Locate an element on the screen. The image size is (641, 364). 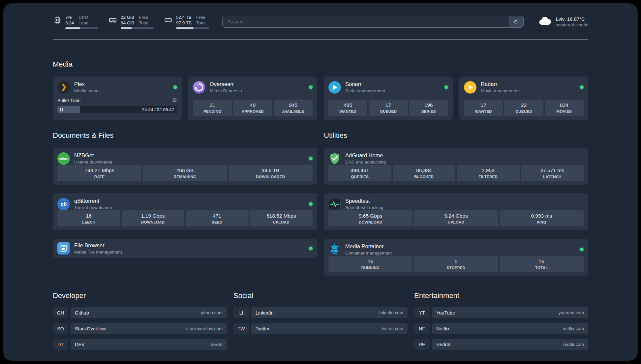
overseerr-app-link: Overseerr Media Requests is located at coordinates (253, 87).